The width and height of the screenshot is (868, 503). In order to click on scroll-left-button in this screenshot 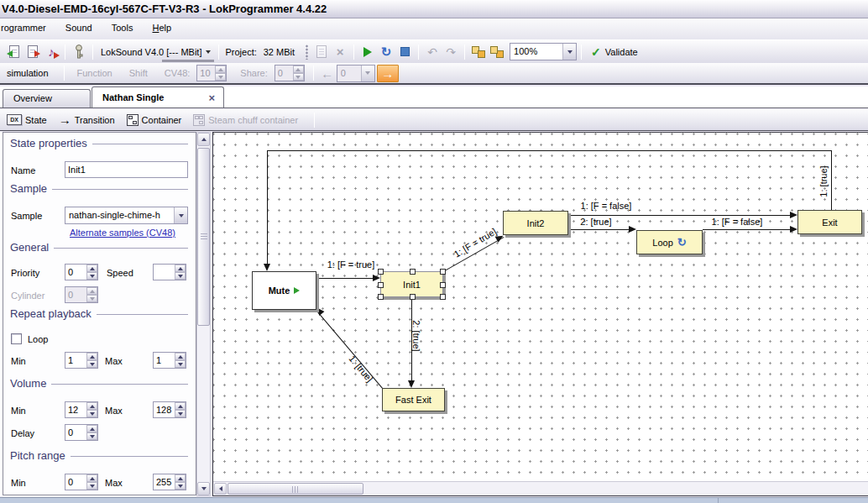, I will do `click(220, 489)`.